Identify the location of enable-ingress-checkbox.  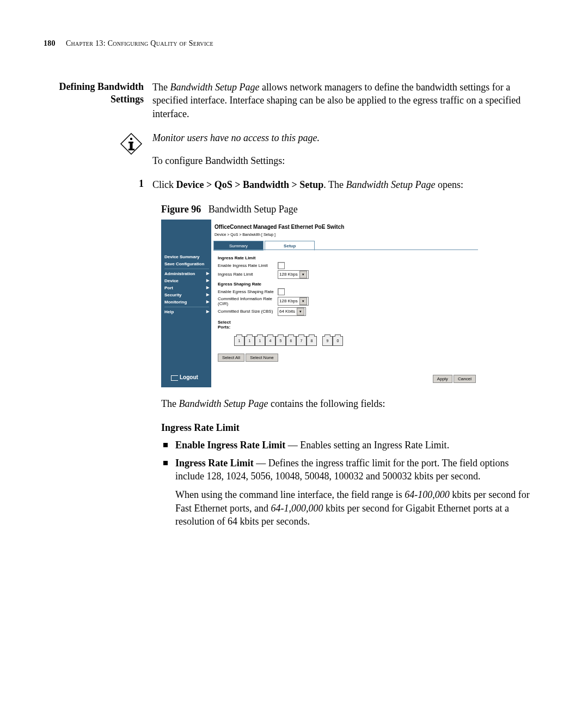
(281, 266).